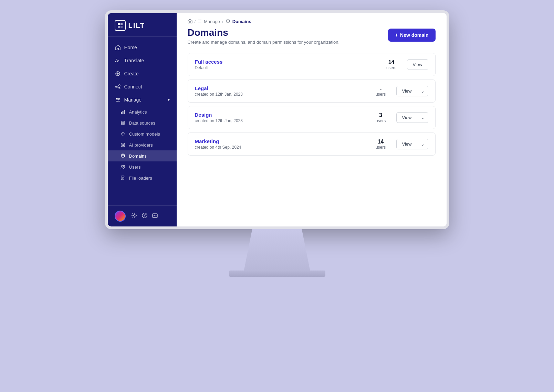 The image size is (554, 392). I want to click on home-icon, so click(118, 47).